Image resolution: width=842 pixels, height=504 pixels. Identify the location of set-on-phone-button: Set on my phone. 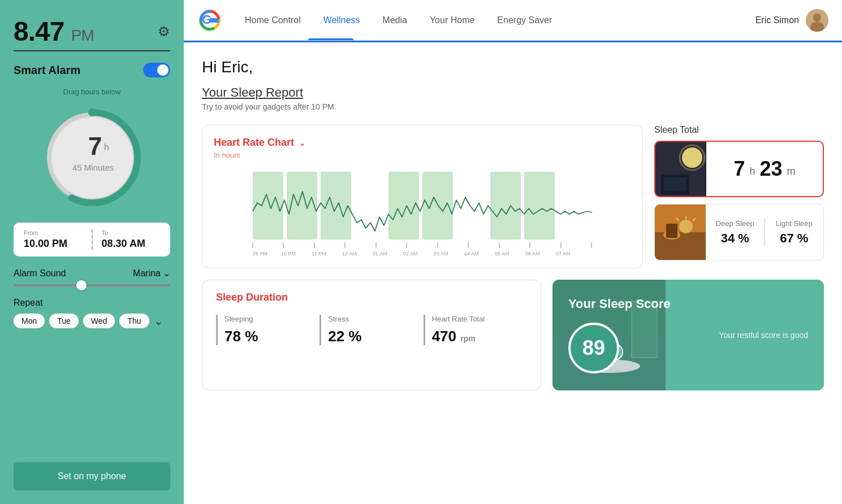
(92, 476).